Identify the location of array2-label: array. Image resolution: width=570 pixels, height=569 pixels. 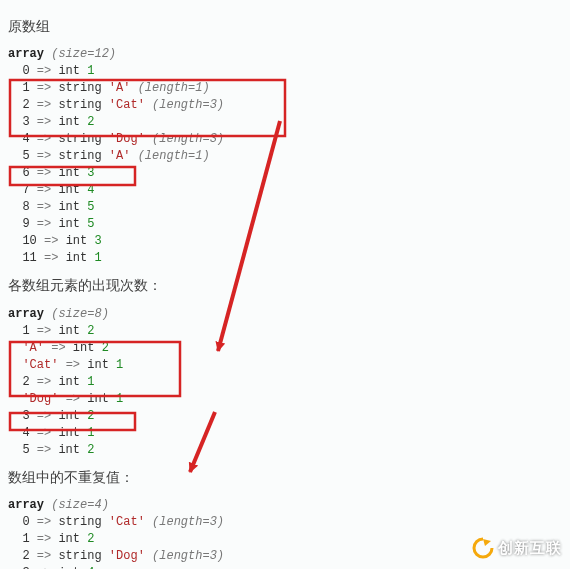
(26, 314).